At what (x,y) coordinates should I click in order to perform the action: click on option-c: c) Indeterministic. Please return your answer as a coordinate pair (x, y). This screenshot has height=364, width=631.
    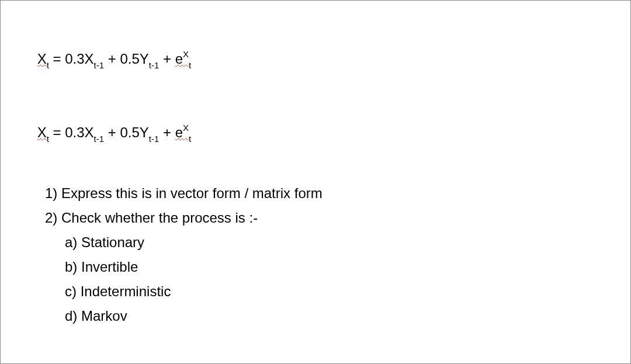
    Looking at the image, I should click on (338, 292).